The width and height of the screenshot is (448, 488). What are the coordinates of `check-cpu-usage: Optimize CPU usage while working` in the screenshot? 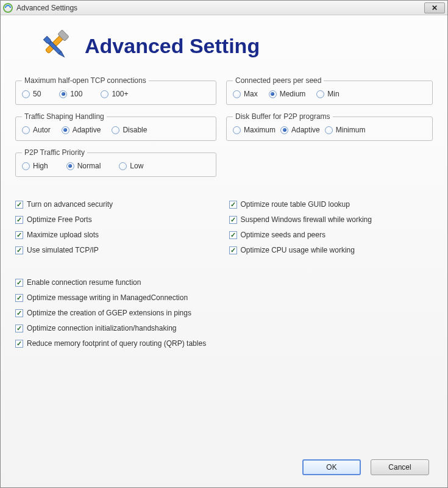 It's located at (332, 250).